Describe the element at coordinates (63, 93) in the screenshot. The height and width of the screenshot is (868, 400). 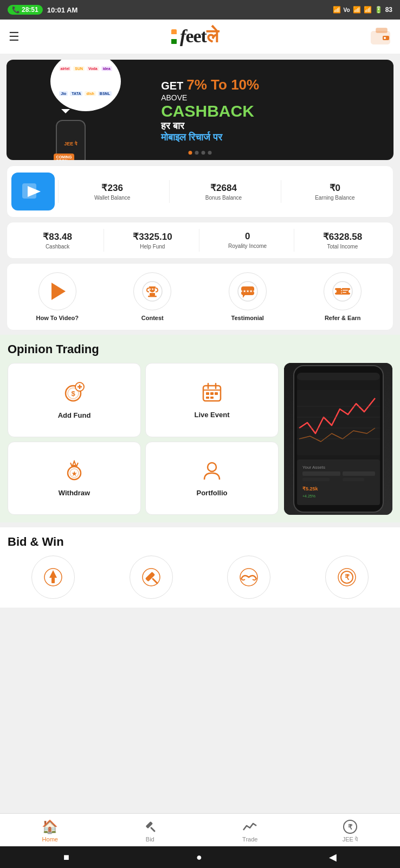
I see `jio-logo: Jio` at that location.